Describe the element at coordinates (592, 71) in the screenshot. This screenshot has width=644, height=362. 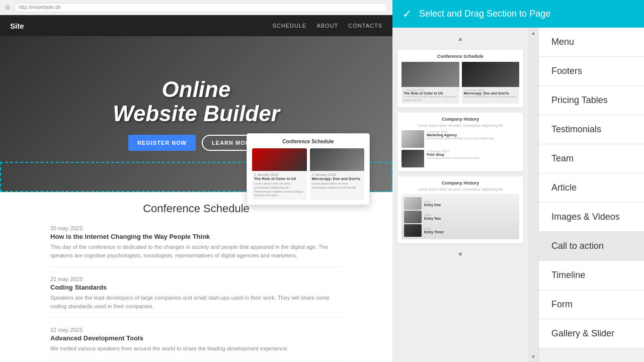
I see `sidebar-item-footers: Footers` at that location.